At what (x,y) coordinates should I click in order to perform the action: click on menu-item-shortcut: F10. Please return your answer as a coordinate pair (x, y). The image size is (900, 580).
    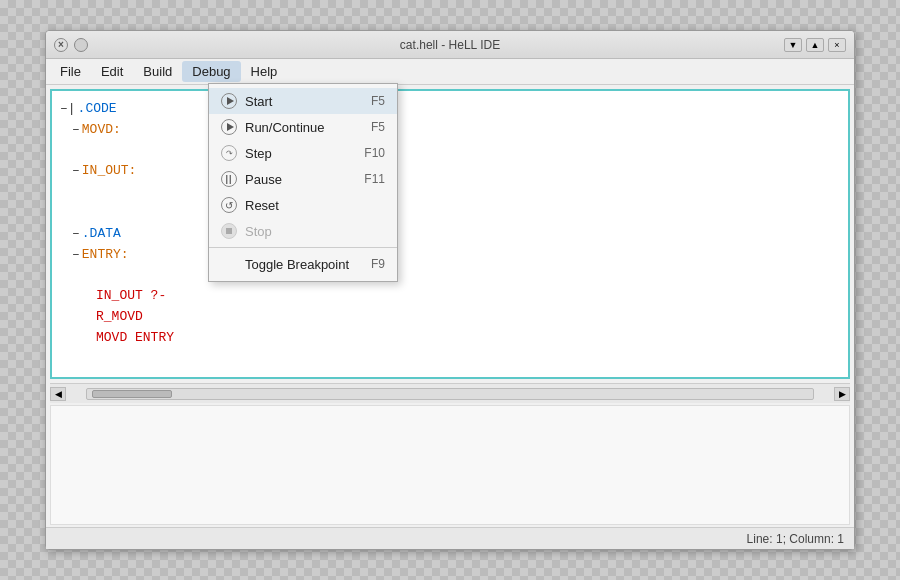
    Looking at the image, I should click on (374, 153).